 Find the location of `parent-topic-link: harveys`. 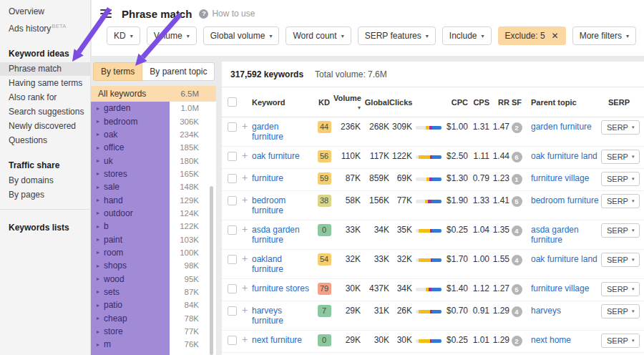

parent-topic-link: harveys is located at coordinates (562, 311).